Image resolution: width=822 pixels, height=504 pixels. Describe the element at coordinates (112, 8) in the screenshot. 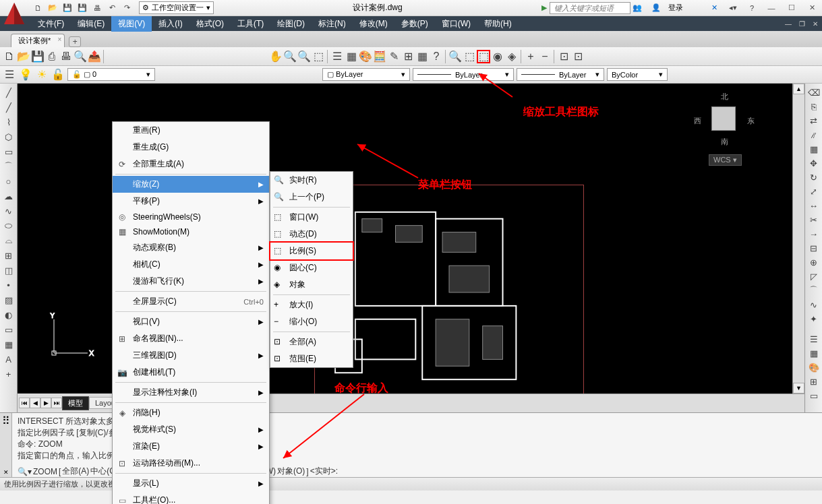

I see `undo-icon: ↶` at that location.